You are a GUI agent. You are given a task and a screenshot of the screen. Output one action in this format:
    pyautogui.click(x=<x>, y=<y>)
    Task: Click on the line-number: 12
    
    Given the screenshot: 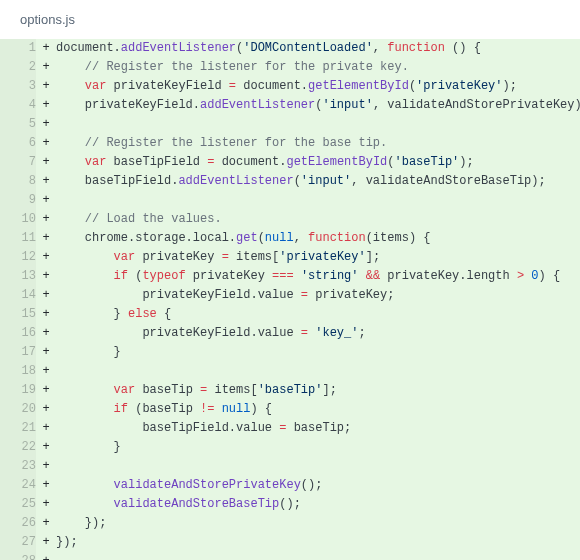 What is the action you would take?
    pyautogui.click(x=18, y=258)
    